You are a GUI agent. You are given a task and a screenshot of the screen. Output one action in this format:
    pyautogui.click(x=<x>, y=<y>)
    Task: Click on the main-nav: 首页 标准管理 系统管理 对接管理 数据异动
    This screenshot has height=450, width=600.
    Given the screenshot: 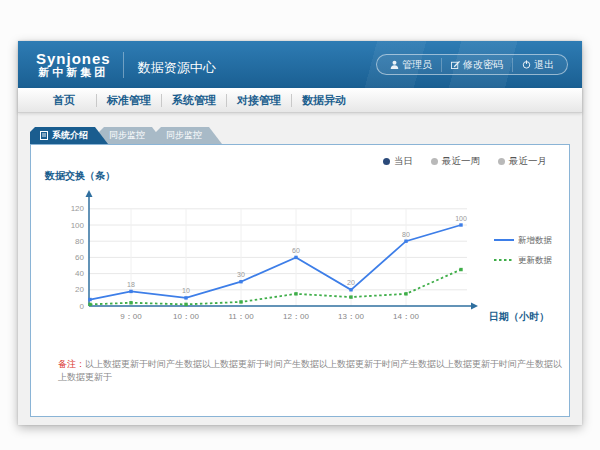 What is the action you would take?
    pyautogui.click(x=300, y=100)
    